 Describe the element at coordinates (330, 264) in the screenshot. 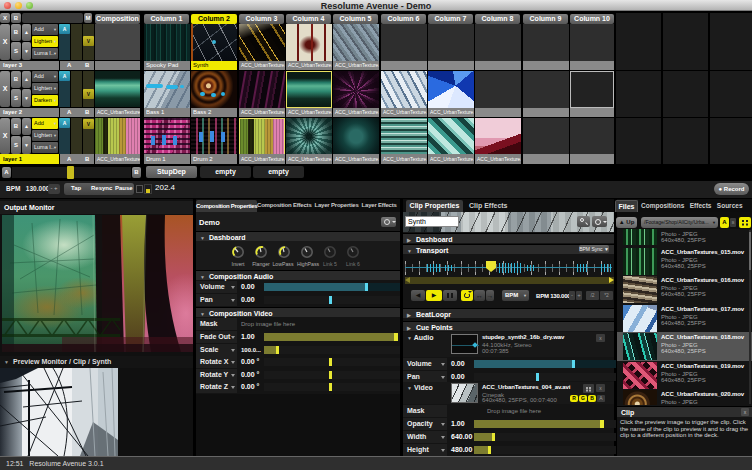

I see `svg-text: Link 5` at that location.